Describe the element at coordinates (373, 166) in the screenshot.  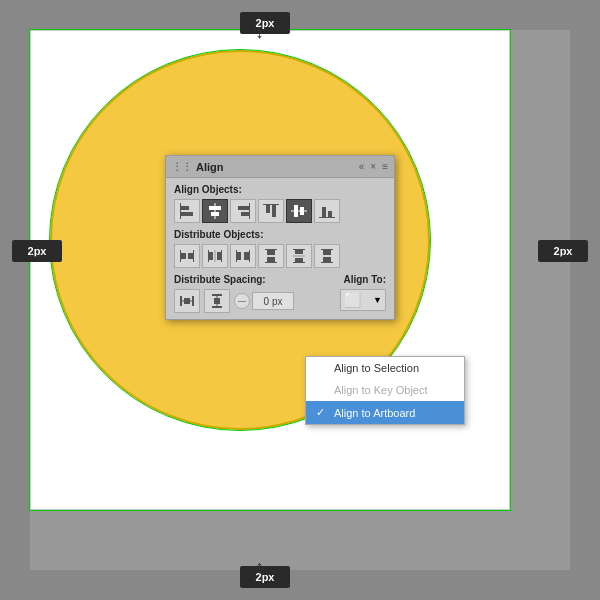
I see `panel-close-button: ×` at that location.